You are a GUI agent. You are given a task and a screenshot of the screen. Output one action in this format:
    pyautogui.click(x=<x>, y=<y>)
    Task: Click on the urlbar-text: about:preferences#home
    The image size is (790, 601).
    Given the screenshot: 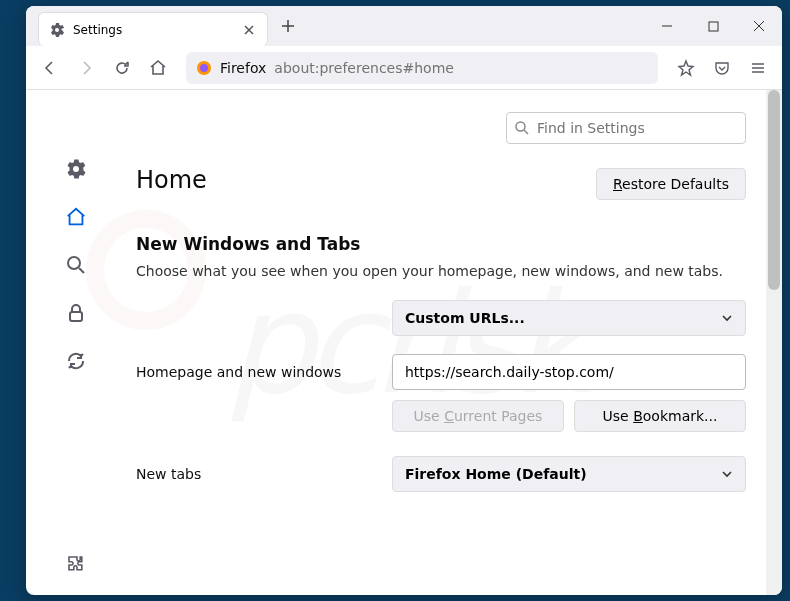 What is the action you would take?
    pyautogui.click(x=364, y=68)
    